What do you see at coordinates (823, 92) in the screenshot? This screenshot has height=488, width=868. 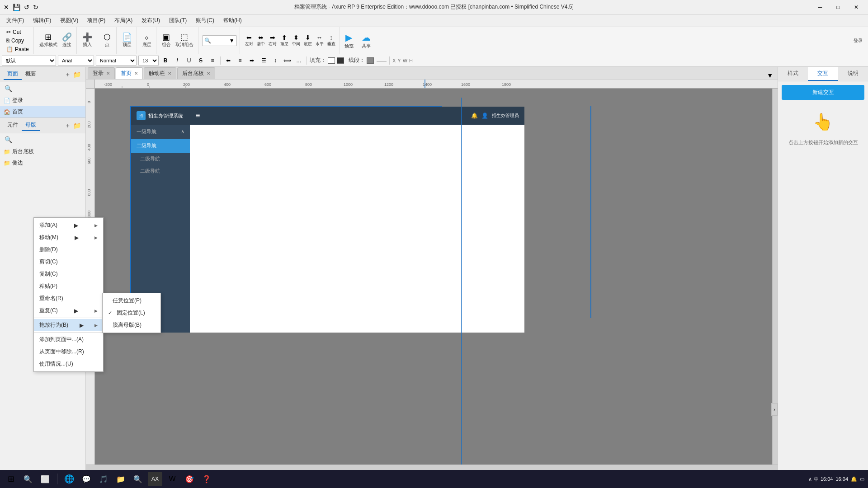 I see `new-interaction-button: 新建交互` at bounding box center [823, 92].